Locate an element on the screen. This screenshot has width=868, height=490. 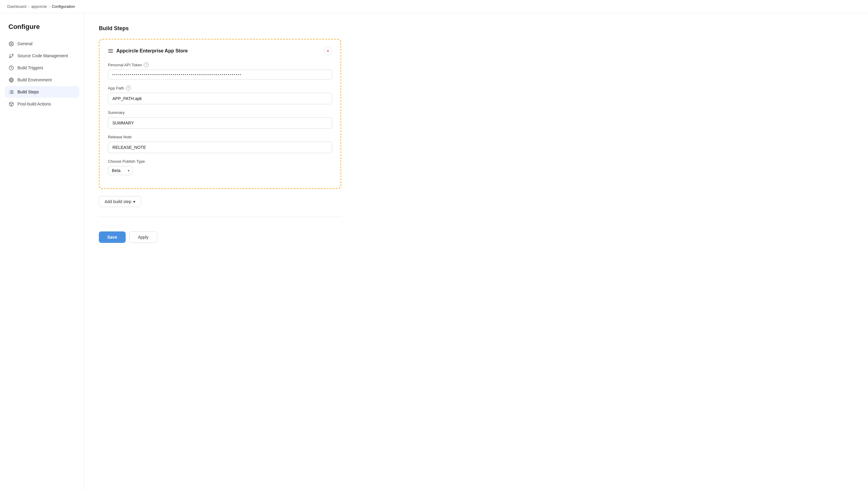
drag-handle-icon is located at coordinates (111, 51).